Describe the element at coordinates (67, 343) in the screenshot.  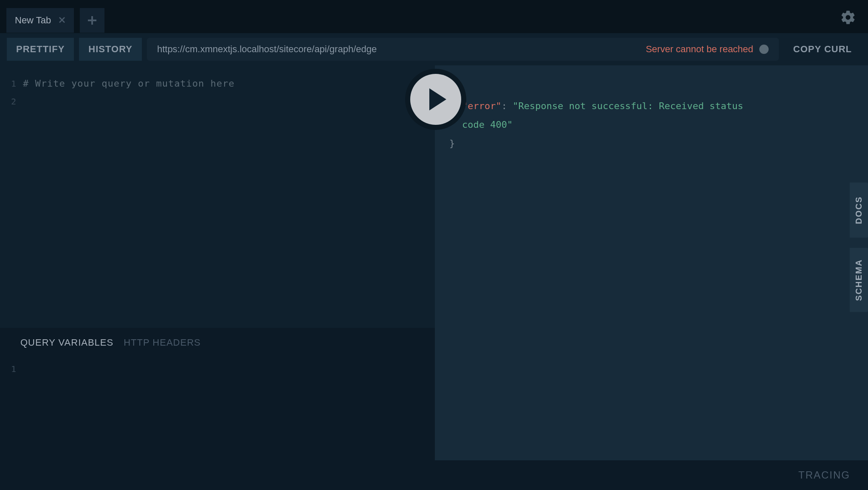
I see `tab-query-variables: QUERY VARIABLES` at that location.